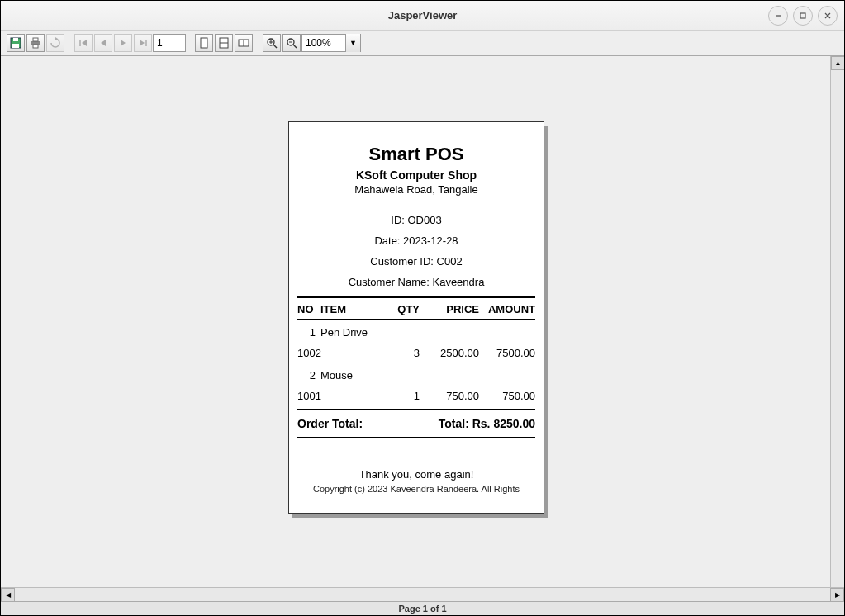  What do you see at coordinates (416, 154) in the screenshot?
I see `receipt-title: Smart POS` at bounding box center [416, 154].